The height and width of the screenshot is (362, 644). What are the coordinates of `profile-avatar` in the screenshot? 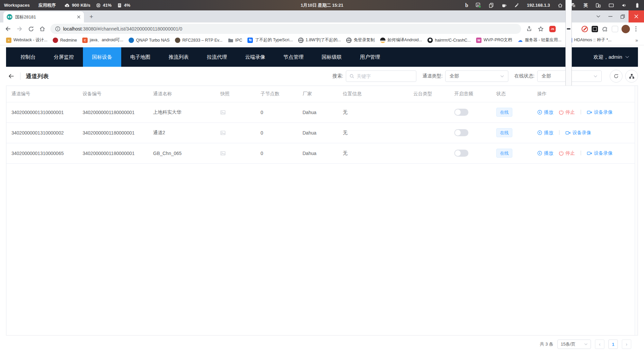 It's located at (626, 29).